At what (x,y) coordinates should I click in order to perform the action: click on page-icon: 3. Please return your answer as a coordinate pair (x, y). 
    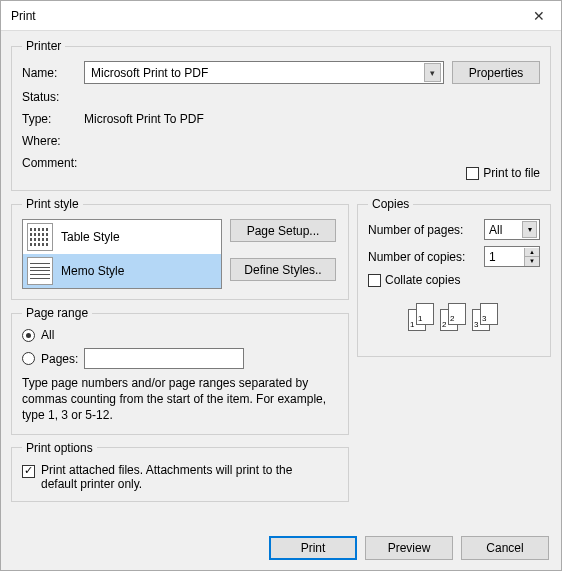
    Looking at the image, I should click on (489, 314).